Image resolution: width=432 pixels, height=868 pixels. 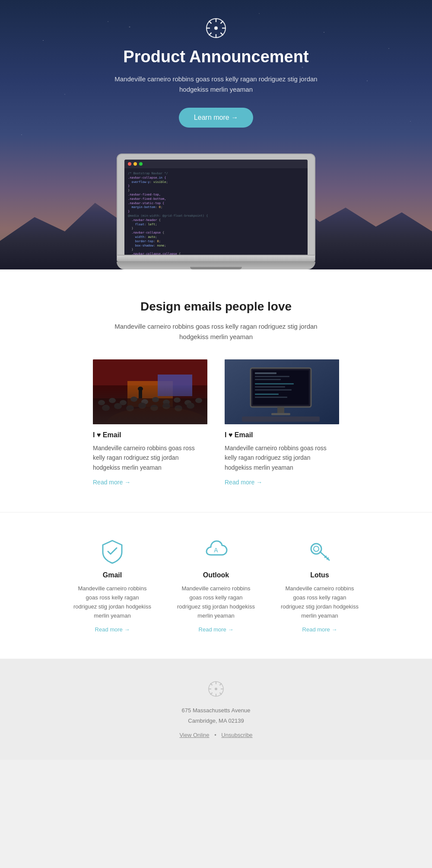 What do you see at coordinates (216, 332) in the screenshot?
I see `section-subtitle: Mandeville carneiro robbins goas ross ke…` at bounding box center [216, 332].